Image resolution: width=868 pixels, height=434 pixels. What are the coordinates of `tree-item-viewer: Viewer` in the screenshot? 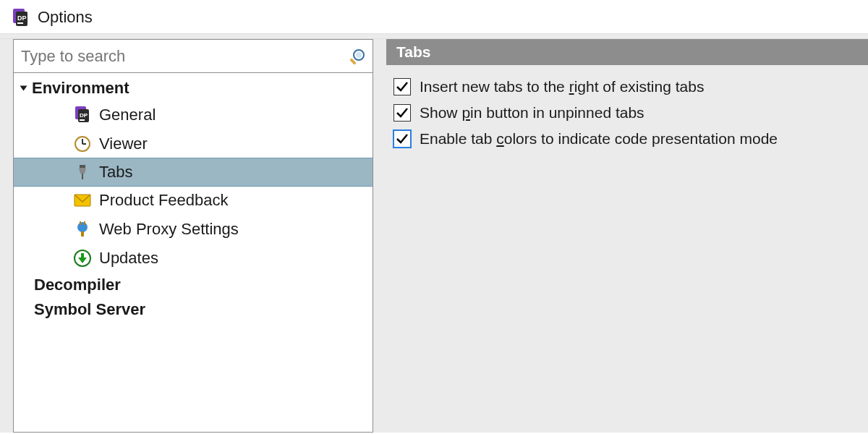 It's located at (193, 144).